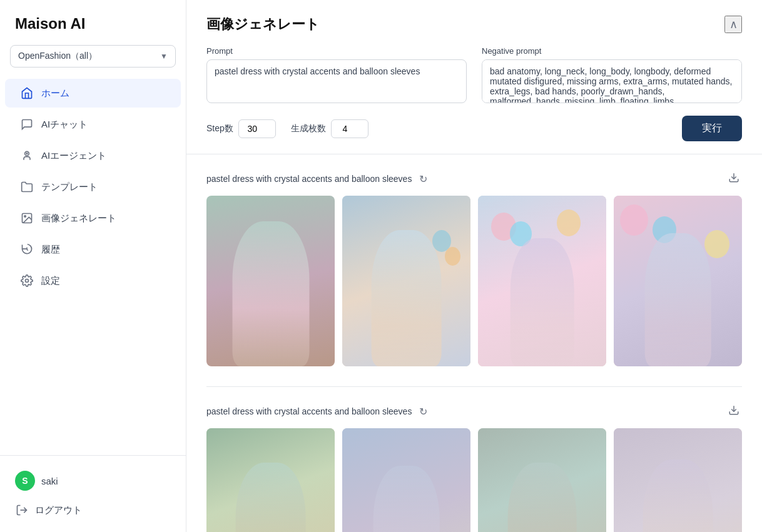 This screenshot has height=532, width=762. I want to click on sidebar-item-settings: 設定, so click(93, 281).